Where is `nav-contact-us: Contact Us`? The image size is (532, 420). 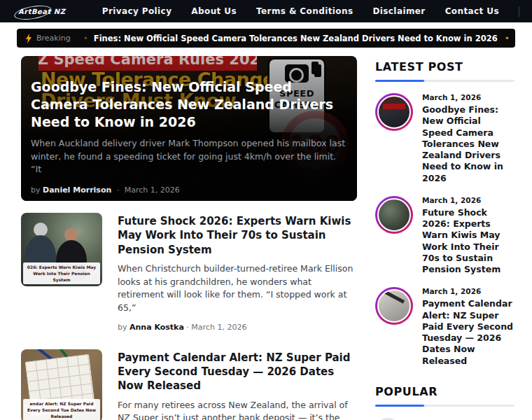
nav-contact-us: Contact Us is located at coordinates (472, 11).